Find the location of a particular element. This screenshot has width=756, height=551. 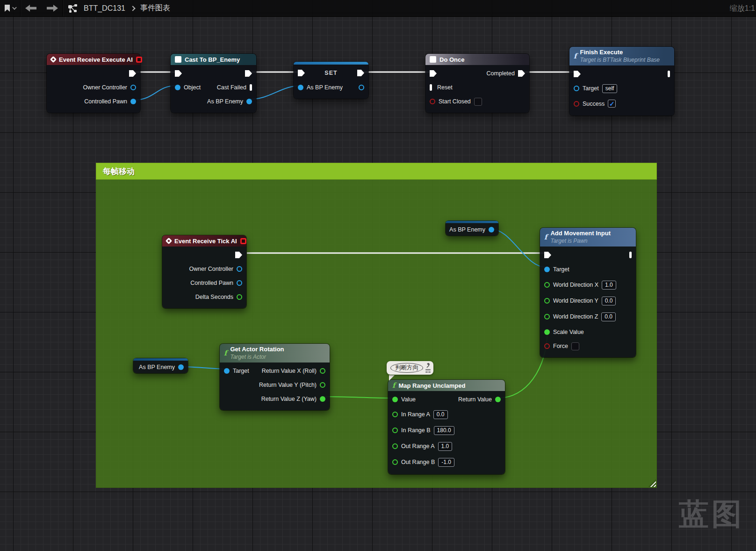

comment-header: 每帧移动 is located at coordinates (376, 171).